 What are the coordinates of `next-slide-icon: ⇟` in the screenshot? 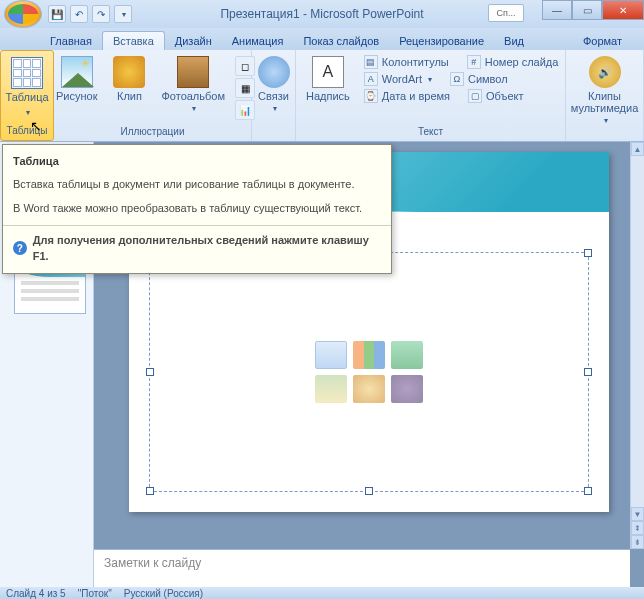 It's located at (638, 542).